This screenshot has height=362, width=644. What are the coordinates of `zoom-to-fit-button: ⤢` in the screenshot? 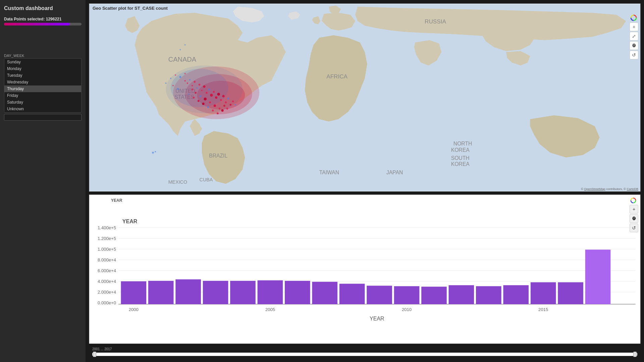 It's located at (634, 36).